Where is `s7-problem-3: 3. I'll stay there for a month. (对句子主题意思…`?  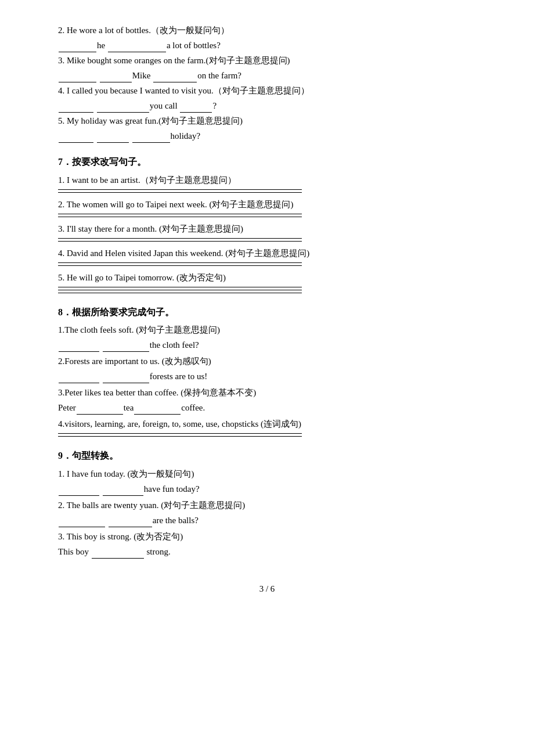 s7-problem-3: 3. I'll stay there for a month. (对句子主题意思… is located at coordinates (267, 229).